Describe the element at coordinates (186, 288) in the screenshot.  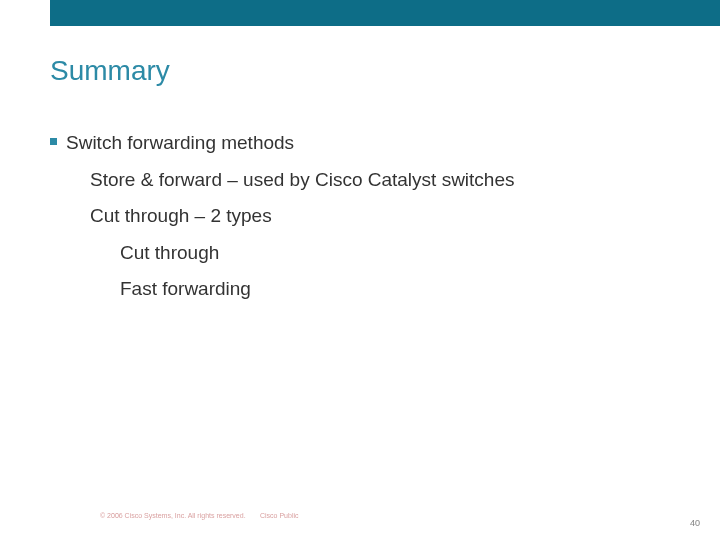
I see `bullet-text: Fast forwarding` at that location.